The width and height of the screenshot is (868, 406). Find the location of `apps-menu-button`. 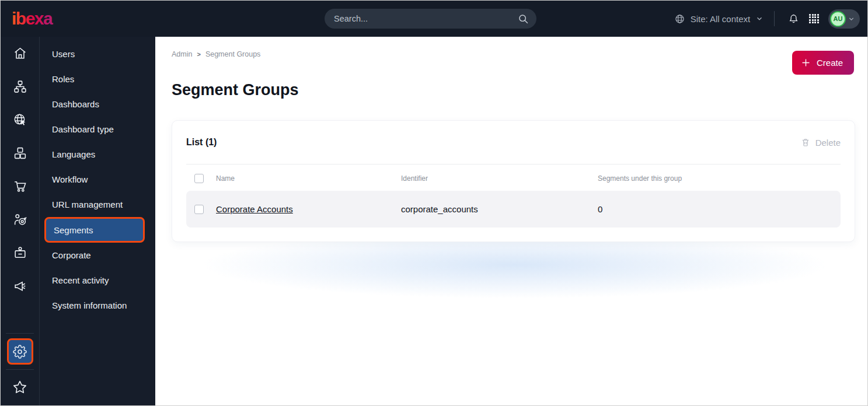

apps-menu-button is located at coordinates (814, 19).